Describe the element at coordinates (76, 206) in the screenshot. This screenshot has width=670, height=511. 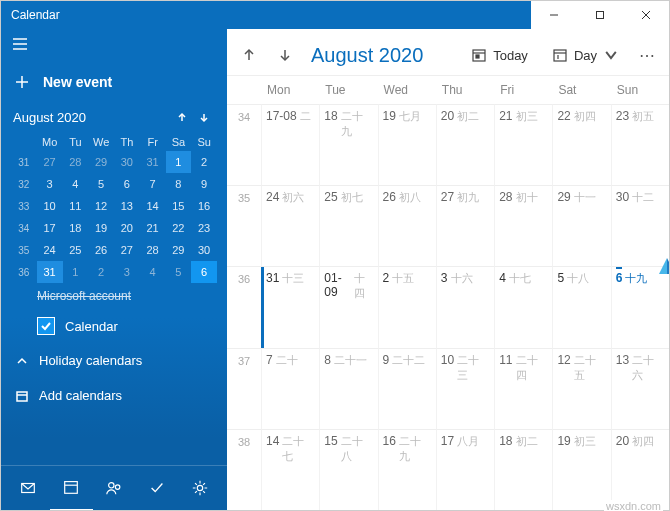
I see `mini-cal-day: 11` at that location.